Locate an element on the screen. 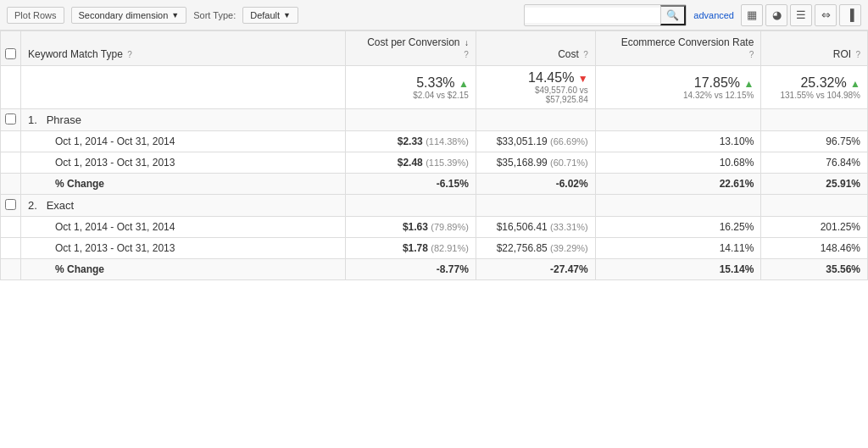 The image size is (868, 448). date-cost-per-conversion: $2.48 (115.39%) is located at coordinates (410, 163).